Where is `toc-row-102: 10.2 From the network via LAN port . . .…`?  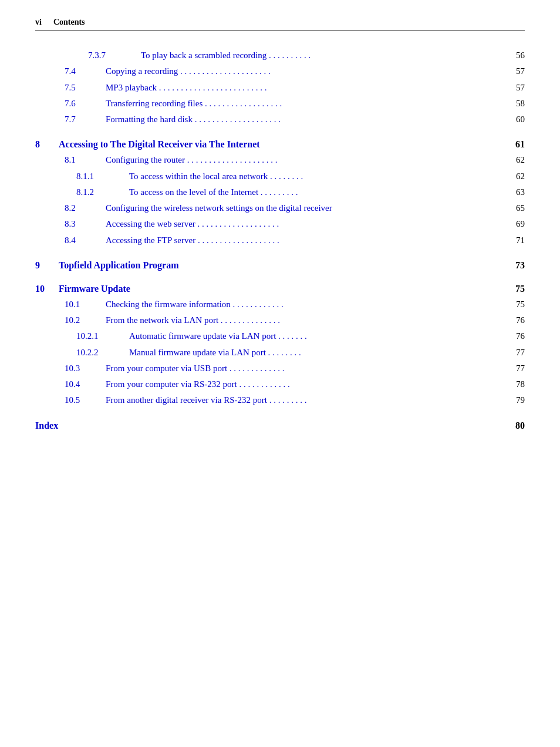
toc-row-102: 10.2 From the network via LAN port . . .… is located at coordinates (280, 321).